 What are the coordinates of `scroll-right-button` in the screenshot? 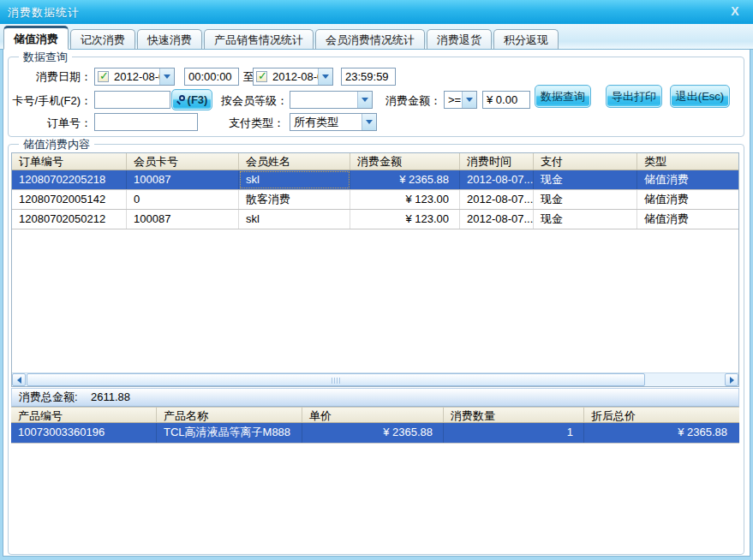 It's located at (732, 380).